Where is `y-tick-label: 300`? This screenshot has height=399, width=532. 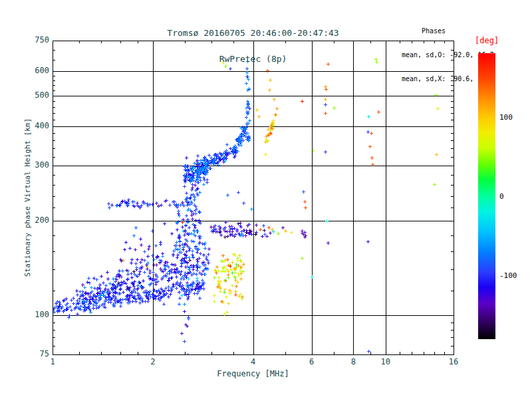 y-tick-label: 300 is located at coordinates (34, 165).